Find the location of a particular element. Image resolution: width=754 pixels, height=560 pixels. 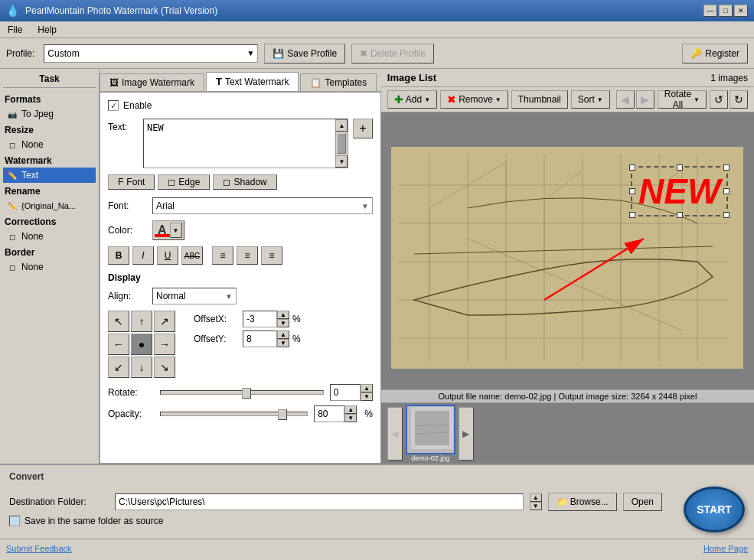

rotate-up: ▲ is located at coordinates (367, 389).